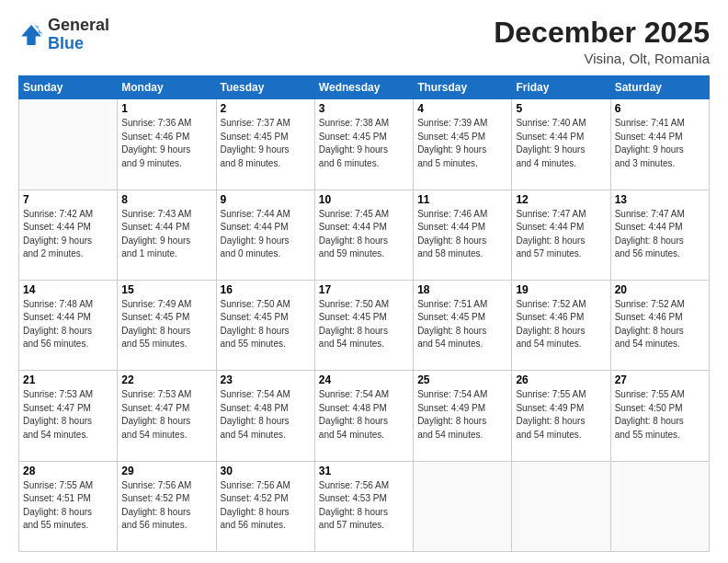 The image size is (728, 563). Describe the element at coordinates (68, 380) in the screenshot. I see `day-number: 21` at that location.